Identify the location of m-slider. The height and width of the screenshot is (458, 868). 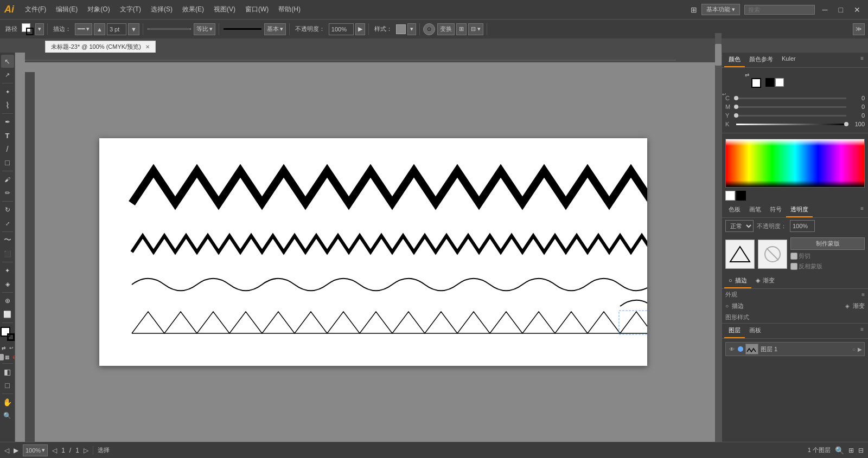
(791, 107).